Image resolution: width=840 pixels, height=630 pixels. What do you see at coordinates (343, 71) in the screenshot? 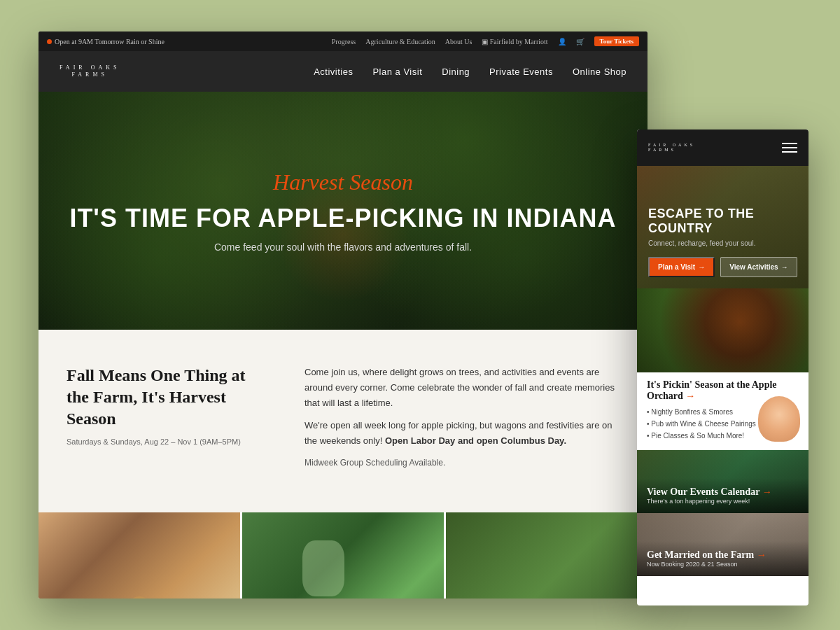
I see `main-nav: FAIR OAKS FARMS Activities Plan a Visit …` at bounding box center [343, 71].